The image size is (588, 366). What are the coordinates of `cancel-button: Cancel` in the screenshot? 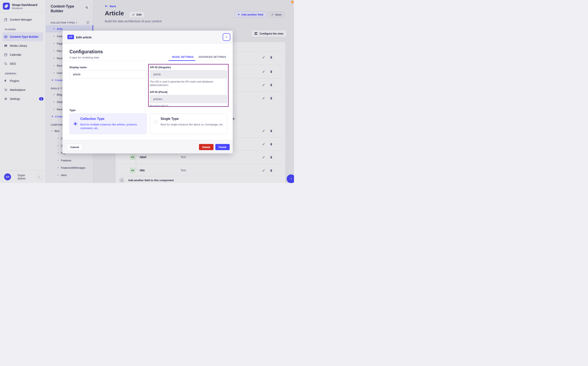 It's located at (75, 147).